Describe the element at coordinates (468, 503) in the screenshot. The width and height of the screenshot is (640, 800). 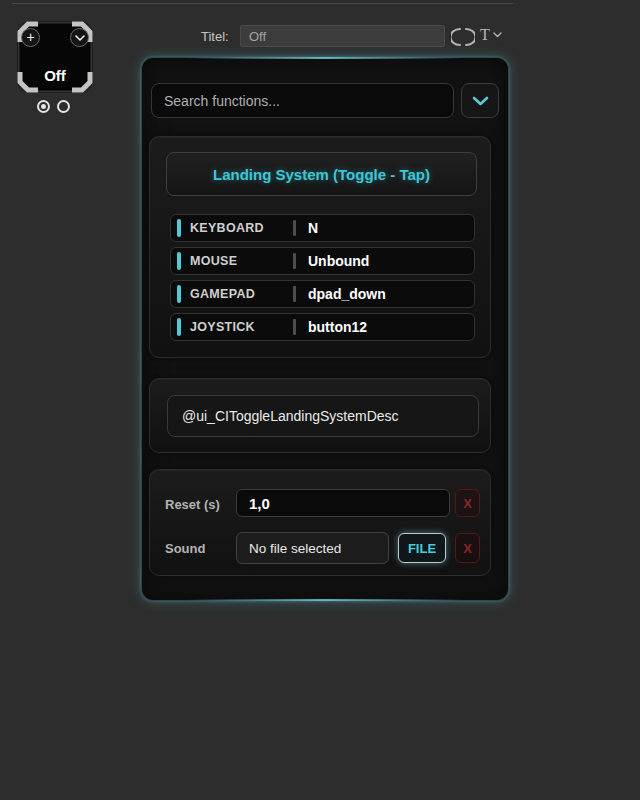
I see `reset-clear-button: X` at that location.